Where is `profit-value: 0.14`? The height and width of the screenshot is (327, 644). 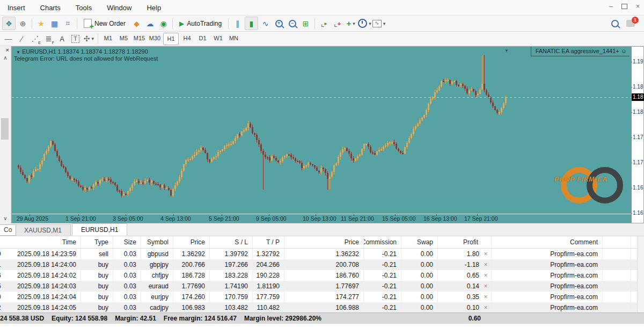 profit-value: 0.14 is located at coordinates (473, 286).